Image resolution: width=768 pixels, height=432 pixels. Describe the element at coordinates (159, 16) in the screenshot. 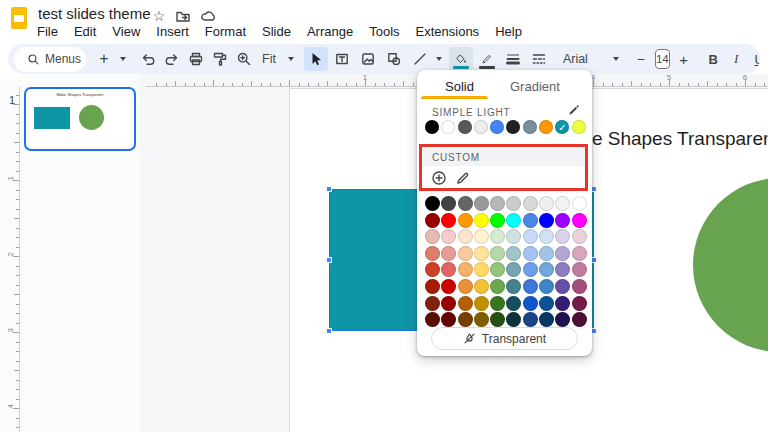

I see `star-icon: ☆` at that location.